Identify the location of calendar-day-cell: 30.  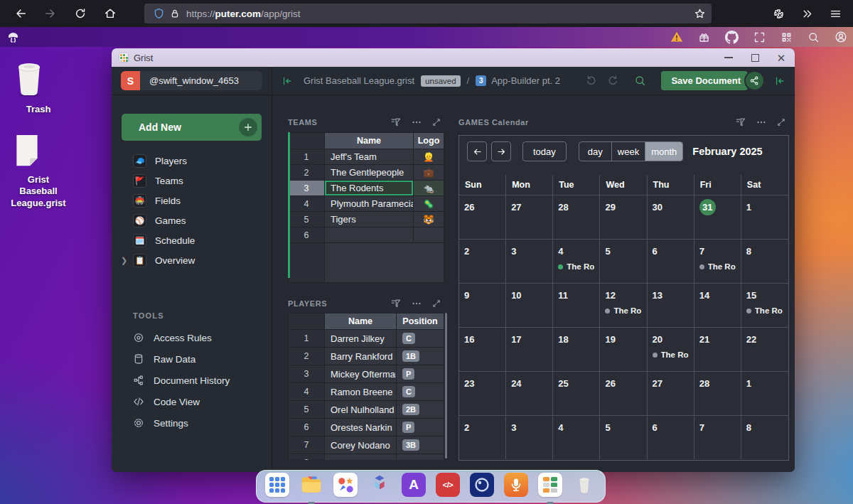
(671, 217).